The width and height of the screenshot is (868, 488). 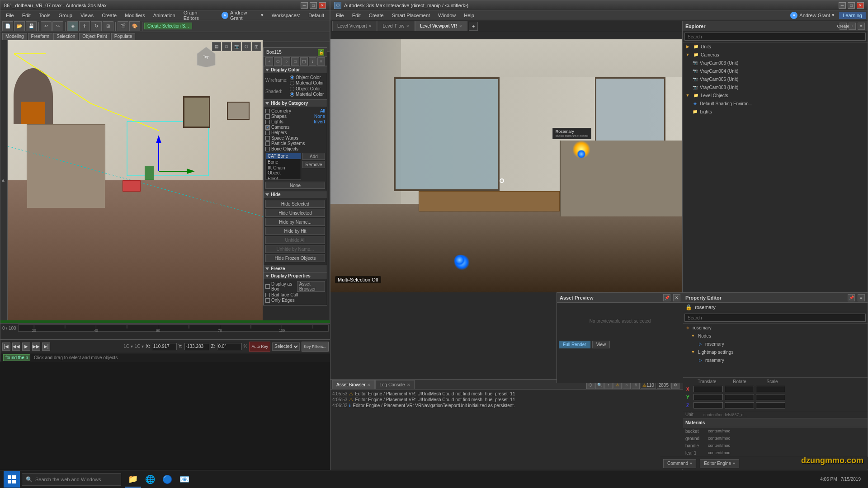 What do you see at coordinates (295, 258) in the screenshot?
I see `hide-frozen-btn: Hide Frozen Objects` at bounding box center [295, 258].